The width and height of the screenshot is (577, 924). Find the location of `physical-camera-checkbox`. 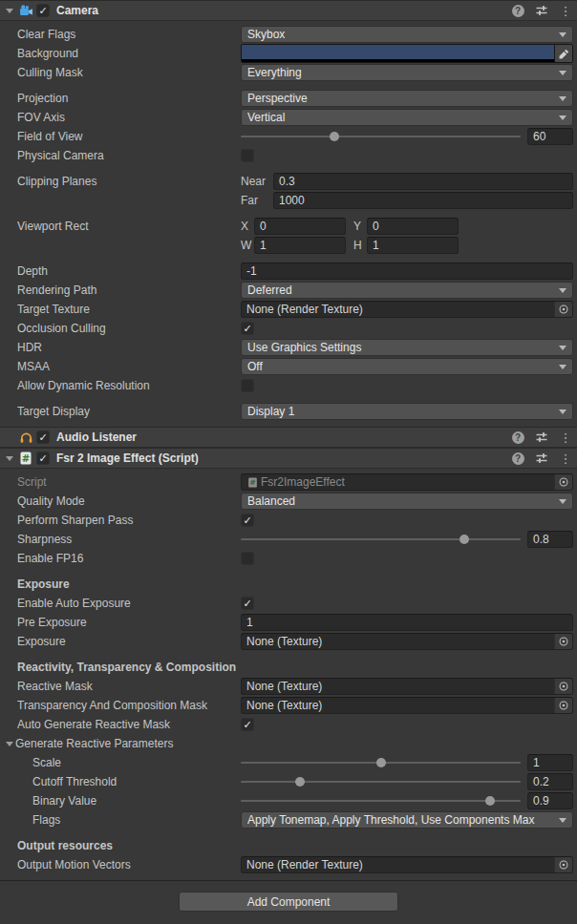

physical-camera-checkbox is located at coordinates (247, 156).